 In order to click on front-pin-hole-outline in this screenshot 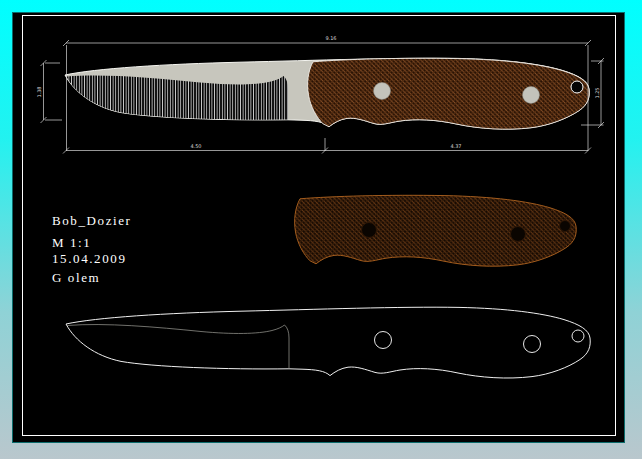, I will do `click(384, 340)`.